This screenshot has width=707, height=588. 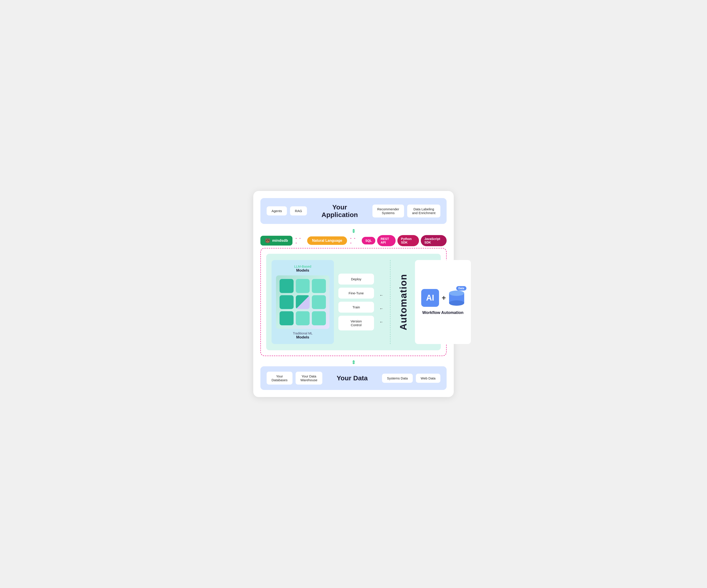 What do you see at coordinates (406, 211) in the screenshot?
I see `top-section-right: RecommenderSystems Data Labelingand Enri…` at bounding box center [406, 211].